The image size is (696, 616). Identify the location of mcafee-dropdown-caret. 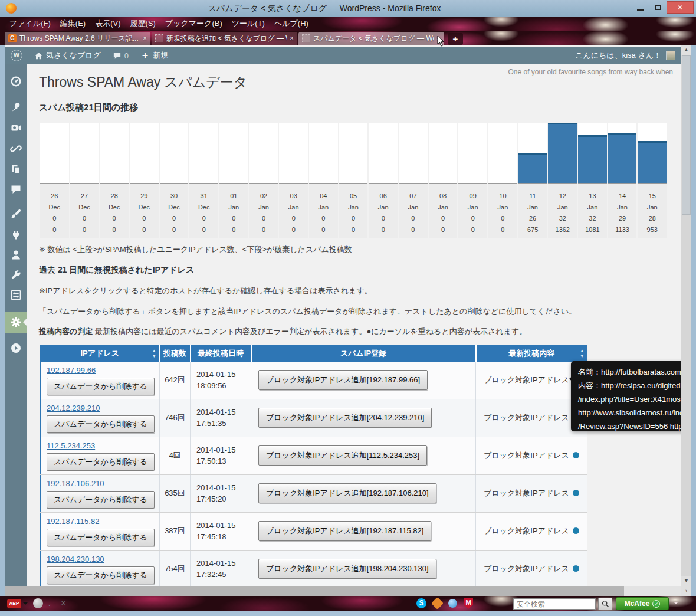
(676, 604).